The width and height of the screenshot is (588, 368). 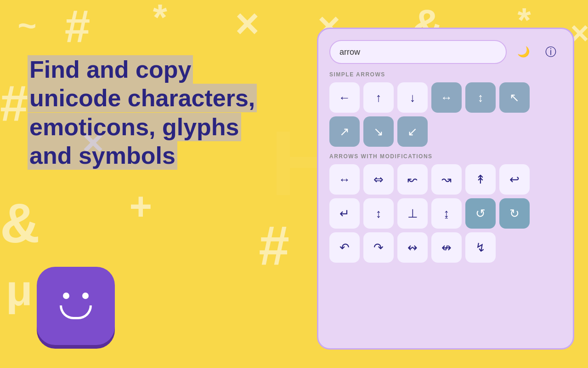 What do you see at coordinates (514, 179) in the screenshot?
I see `sym-mod-6: ↩` at bounding box center [514, 179].